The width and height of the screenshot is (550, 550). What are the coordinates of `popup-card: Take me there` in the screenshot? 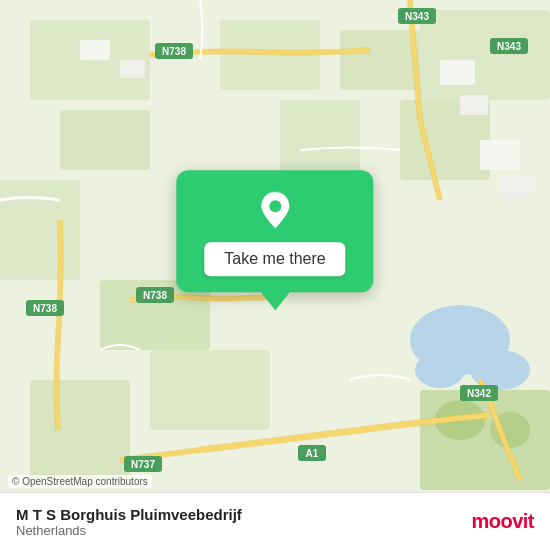 It's located at (274, 231).